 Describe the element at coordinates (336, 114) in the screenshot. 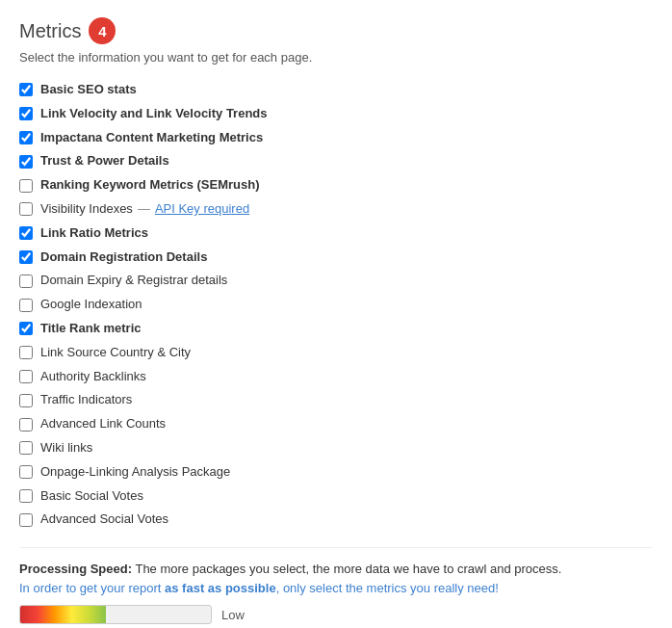

I see `metric-item-link-velocity: Link Velocity and Link Velocity Trends` at that location.